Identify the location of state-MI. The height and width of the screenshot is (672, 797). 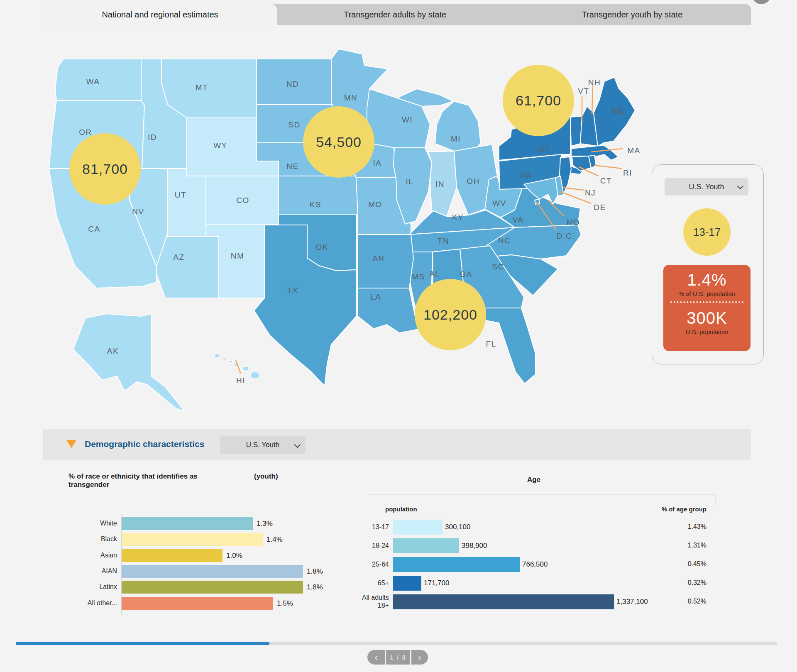
(458, 126).